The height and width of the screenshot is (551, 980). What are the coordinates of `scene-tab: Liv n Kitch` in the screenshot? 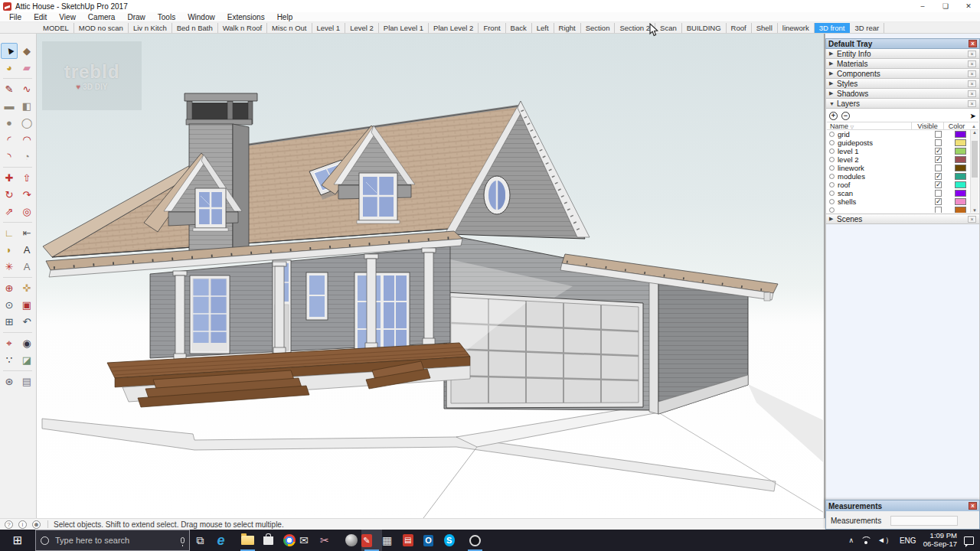 It's located at (150, 28).